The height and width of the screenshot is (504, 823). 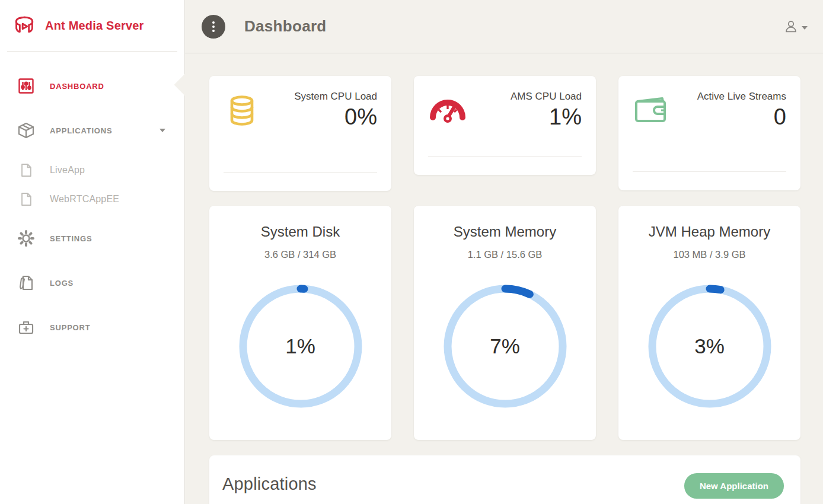 What do you see at coordinates (300, 133) in the screenshot?
I see `stat-card-system-cpu: System CPU Load 0%` at bounding box center [300, 133].